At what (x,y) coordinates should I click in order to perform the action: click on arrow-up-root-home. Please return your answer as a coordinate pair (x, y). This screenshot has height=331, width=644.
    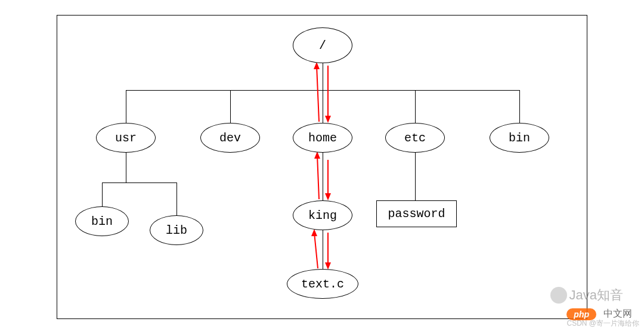
    Looking at the image, I should click on (318, 93).